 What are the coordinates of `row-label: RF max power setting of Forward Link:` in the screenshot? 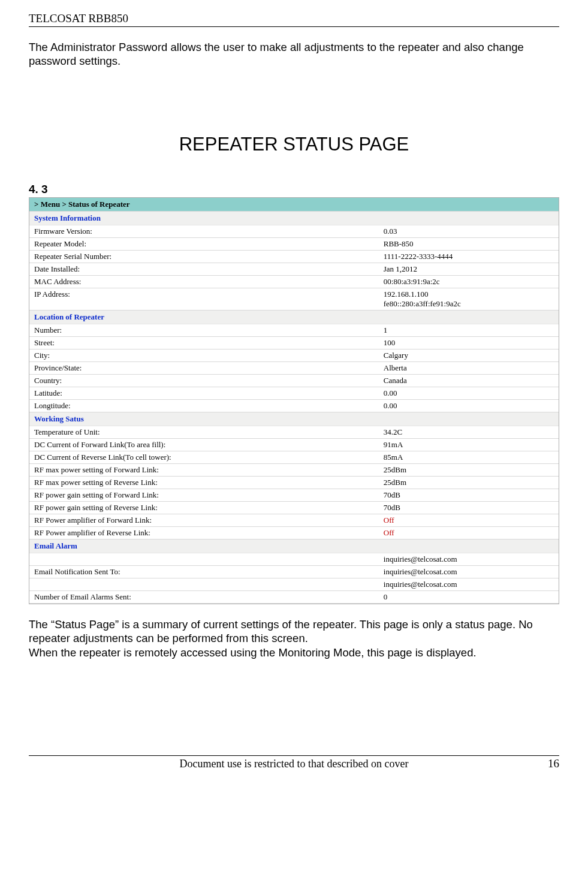 It's located at (204, 470).